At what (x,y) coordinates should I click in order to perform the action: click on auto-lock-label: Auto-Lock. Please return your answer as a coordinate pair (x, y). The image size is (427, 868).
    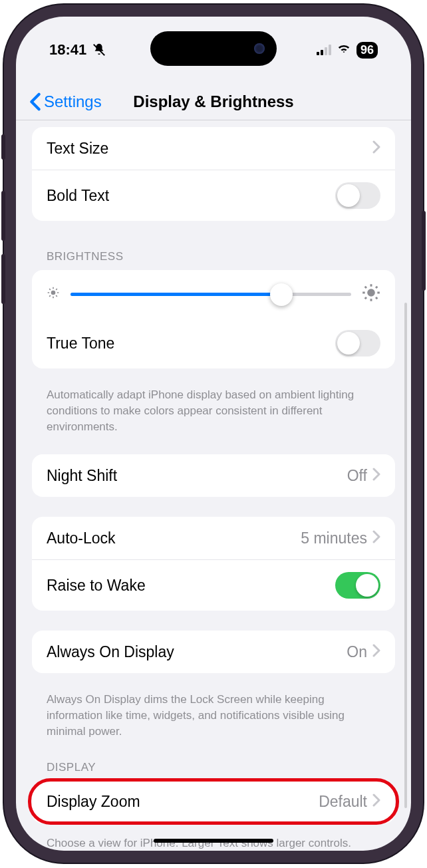
    Looking at the image, I should click on (81, 539).